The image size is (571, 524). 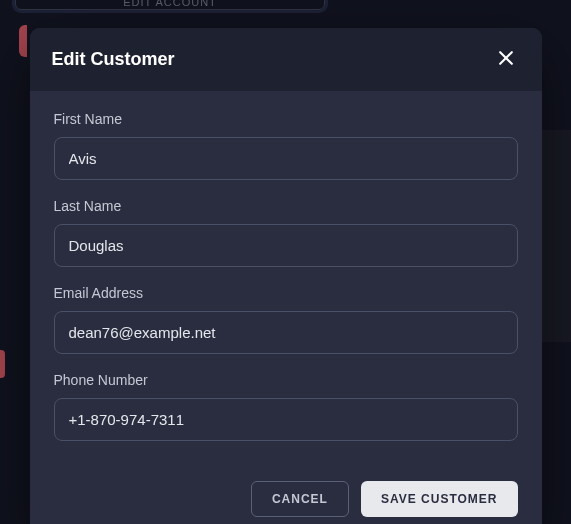 I want to click on close-icon, so click(x=506, y=60).